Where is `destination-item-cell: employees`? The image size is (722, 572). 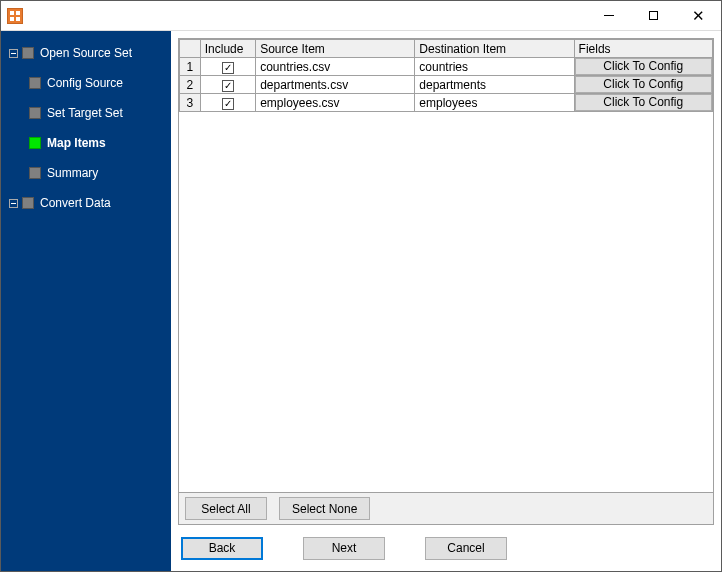 destination-item-cell: employees is located at coordinates (494, 103).